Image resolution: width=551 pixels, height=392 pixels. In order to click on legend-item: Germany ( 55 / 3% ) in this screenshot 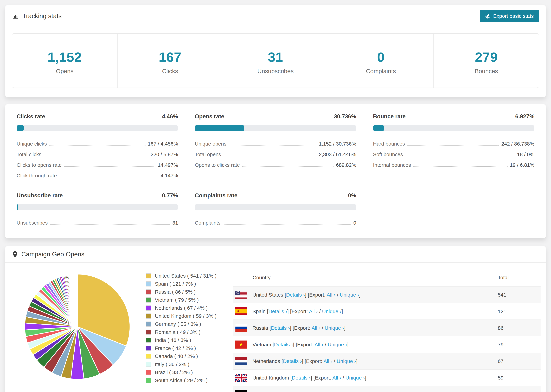, I will do `click(181, 324)`.